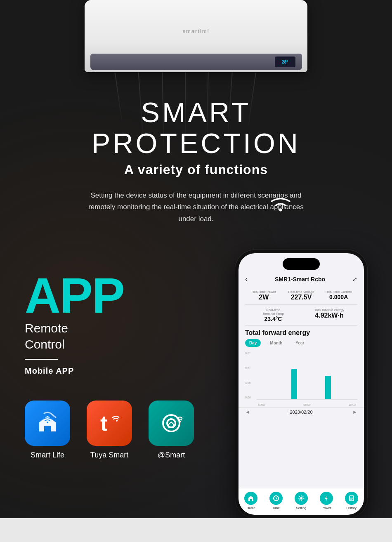  What do you see at coordinates (273, 315) in the screenshot?
I see `stat-temp: Real-timeTerminal Temp 23.4°C` at bounding box center [273, 315].